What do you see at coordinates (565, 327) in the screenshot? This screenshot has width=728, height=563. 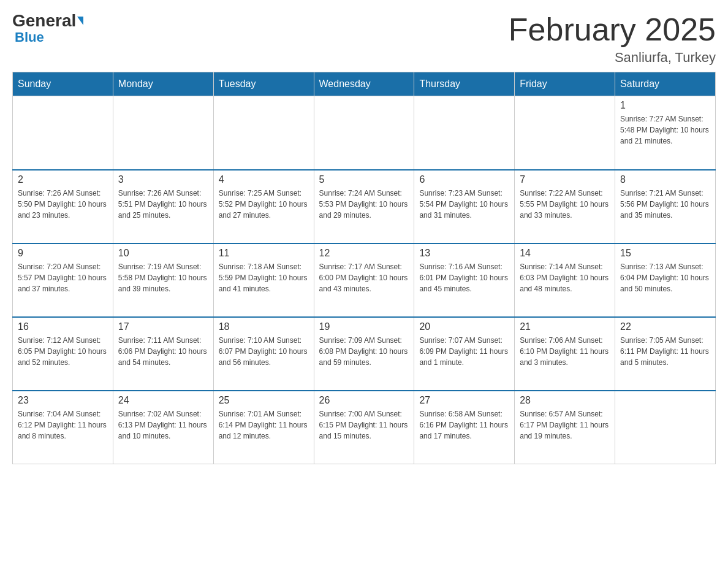 I see `day-number: 21` at bounding box center [565, 327].